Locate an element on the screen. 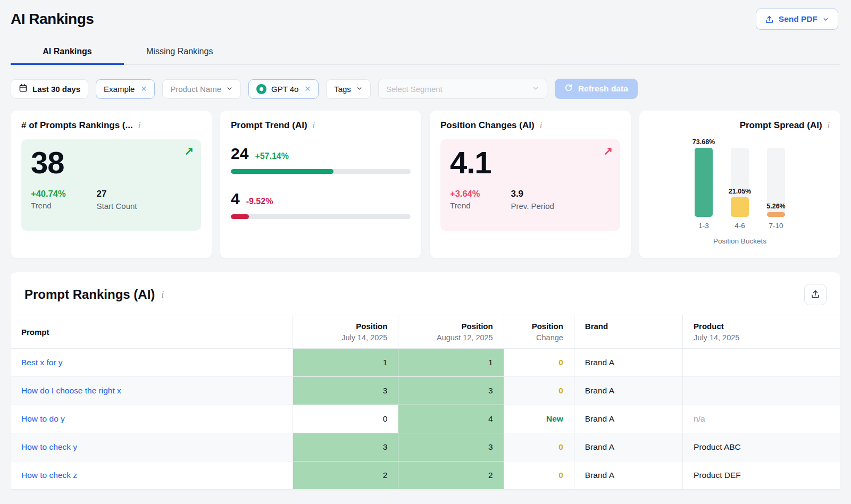  prompts-start-count-label: Start Count is located at coordinates (117, 206).